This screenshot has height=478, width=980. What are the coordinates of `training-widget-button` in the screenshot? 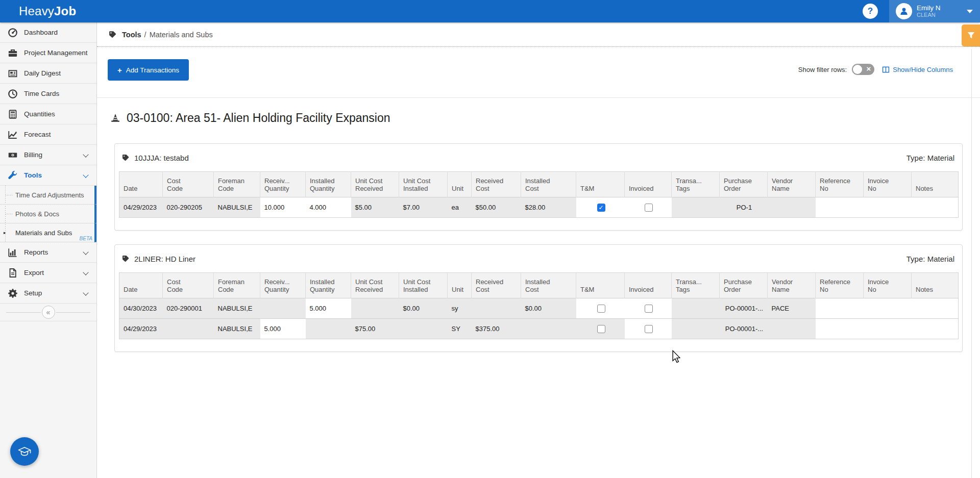 It's located at (24, 451).